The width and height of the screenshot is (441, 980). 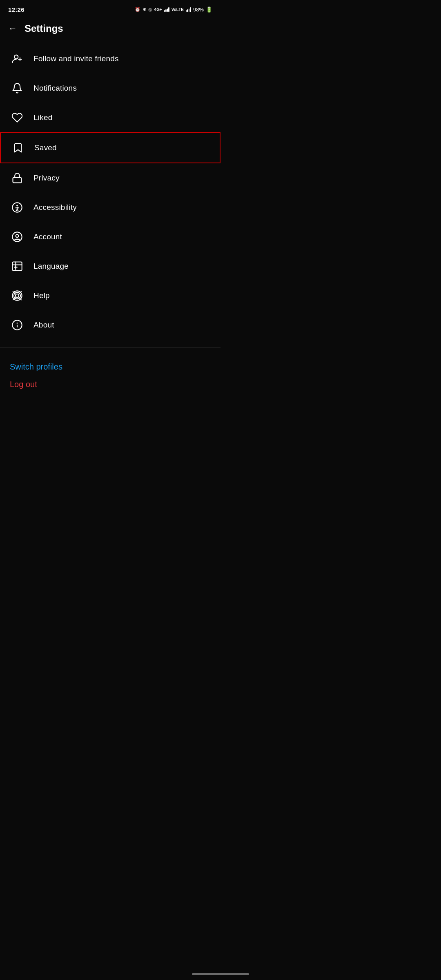 What do you see at coordinates (110, 88) in the screenshot?
I see `settings-item-notifications: Notifications` at bounding box center [110, 88].